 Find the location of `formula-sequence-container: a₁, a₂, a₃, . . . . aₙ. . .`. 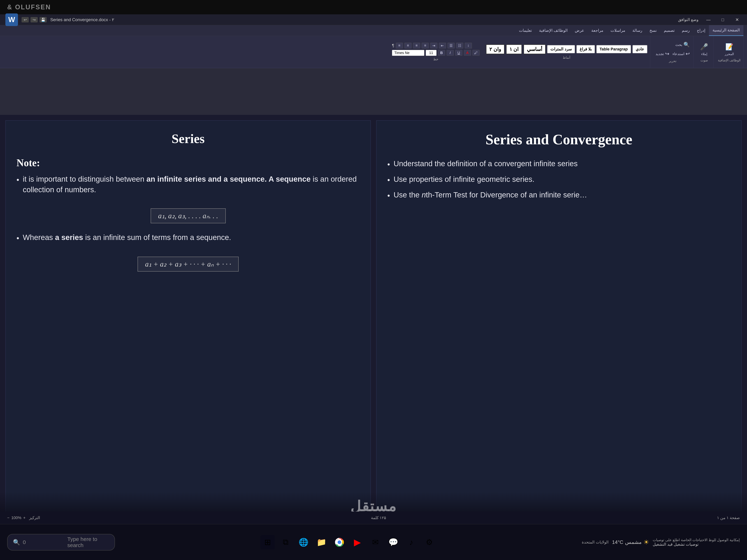

formula-sequence-container: a₁, a₂, a₃, . . . . aₙ. . . is located at coordinates (188, 216).